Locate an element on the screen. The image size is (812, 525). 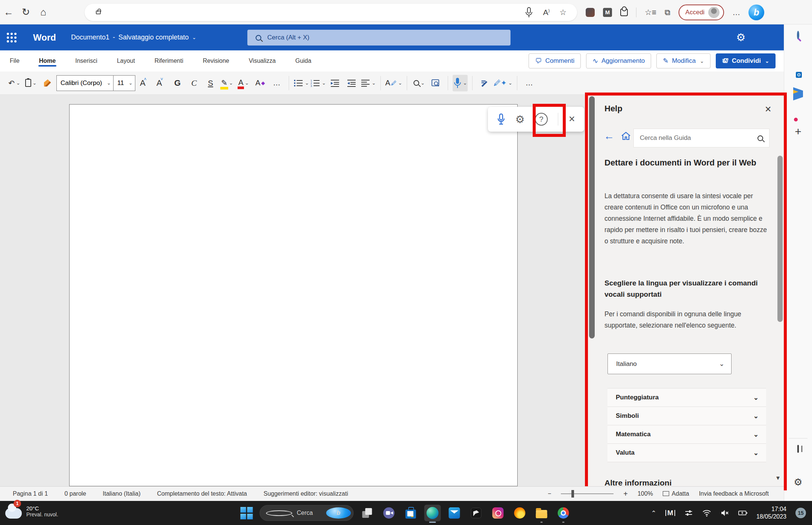
shrink-font-button: A˅ is located at coordinates (161, 83).